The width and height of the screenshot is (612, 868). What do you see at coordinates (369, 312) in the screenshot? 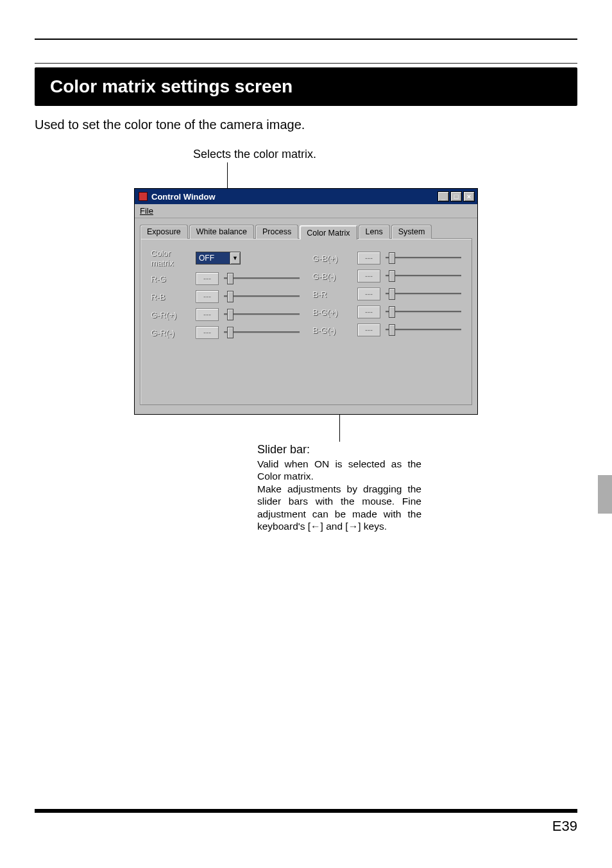
I see `value-b-g-plus: ---` at bounding box center [369, 312].